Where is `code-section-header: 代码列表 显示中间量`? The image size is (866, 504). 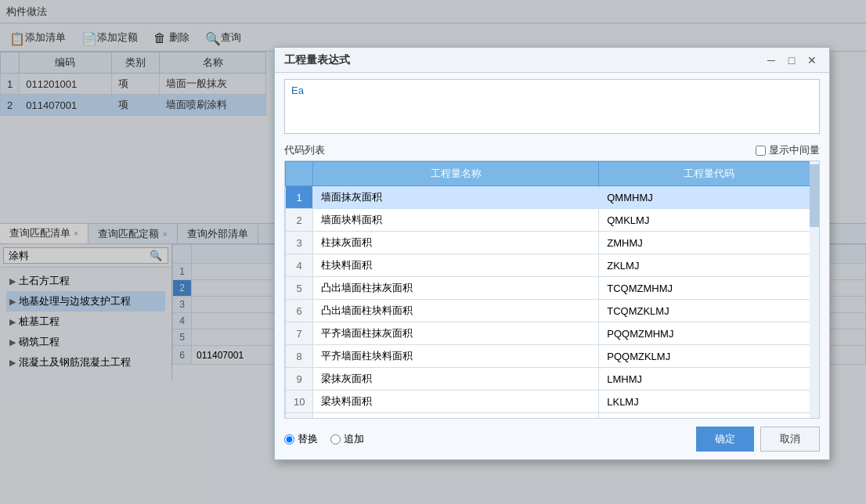 code-section-header: 代码列表 显示中间量 is located at coordinates (552, 150).